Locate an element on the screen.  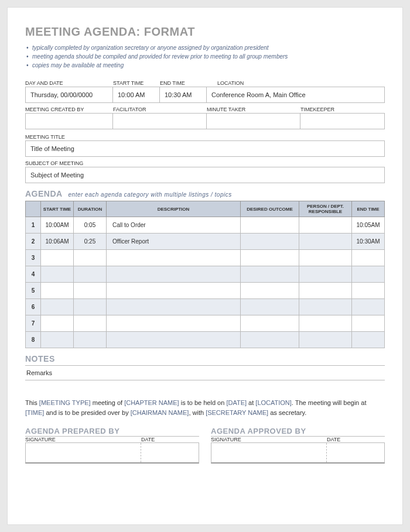
agenda-cell-description: Officer Report is located at coordinates (173, 242).